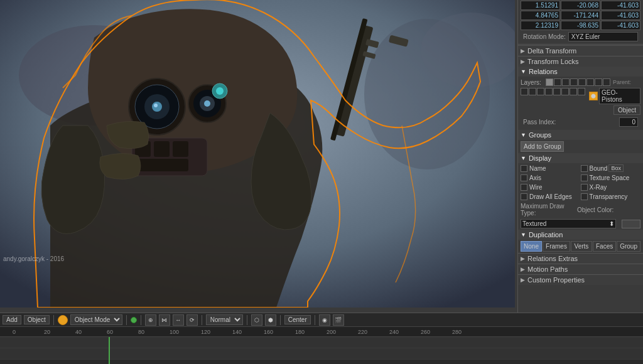  What do you see at coordinates (524, 187) in the screenshot?
I see `wire-checkbox` at bounding box center [524, 187].